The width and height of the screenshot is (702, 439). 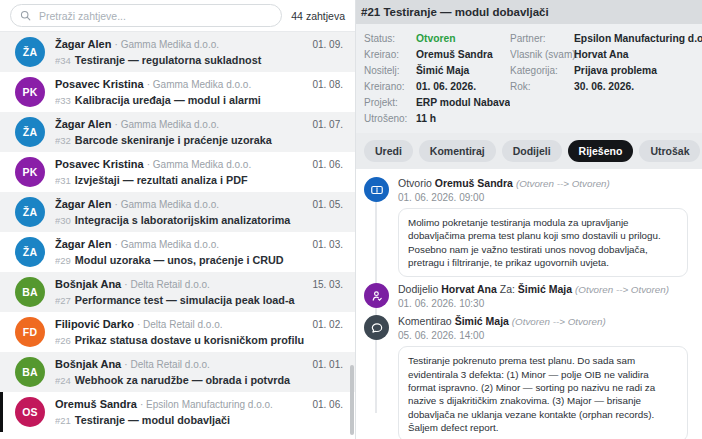 I want to click on field-label: Kreirao:, so click(x=390, y=55).